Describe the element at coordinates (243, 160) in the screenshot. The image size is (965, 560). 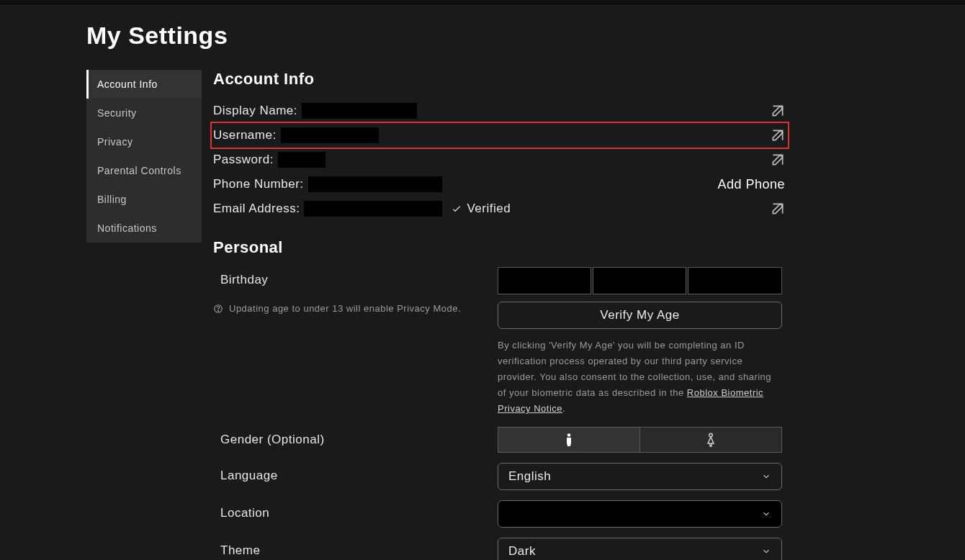
I see `label-password: Password:` at that location.